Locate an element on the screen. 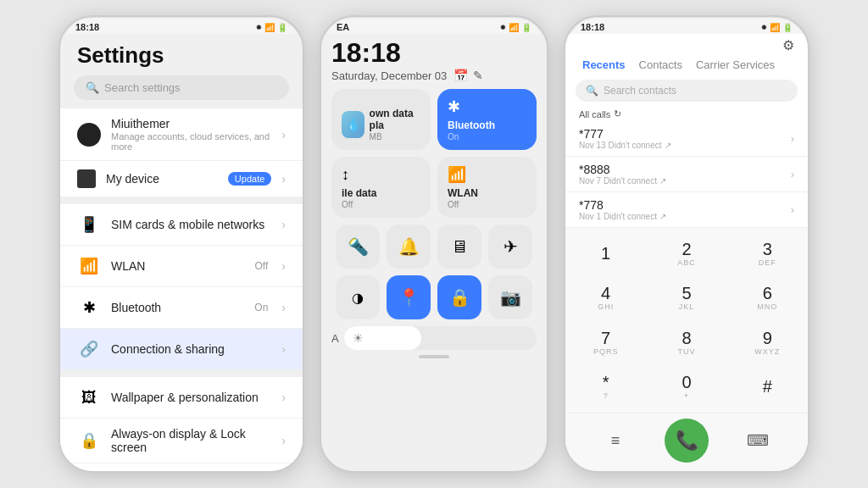 The width and height of the screenshot is (868, 488). wallpaper-title: Wallpaper & personalization is located at coordinates (192, 397).